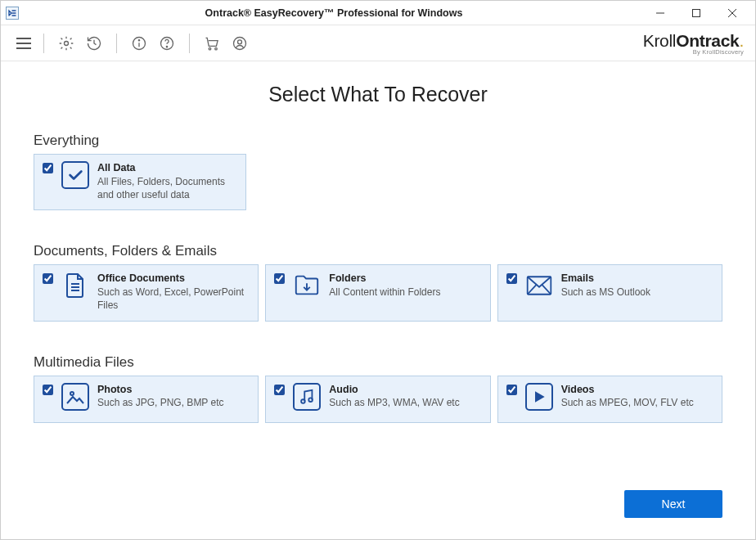 This screenshot has height=540, width=756. I want to click on card-title: All Data, so click(167, 169).